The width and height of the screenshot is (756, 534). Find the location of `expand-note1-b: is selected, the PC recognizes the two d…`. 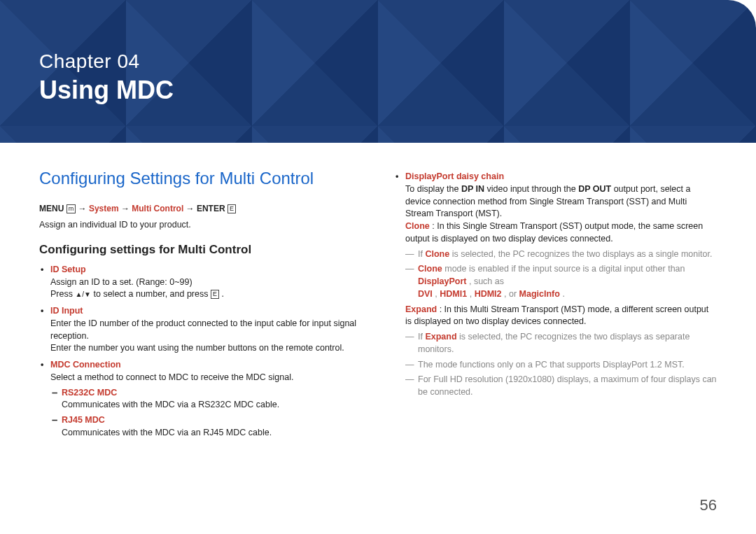

expand-note1-b: is selected, the PC recognizes the two d… is located at coordinates (554, 343).